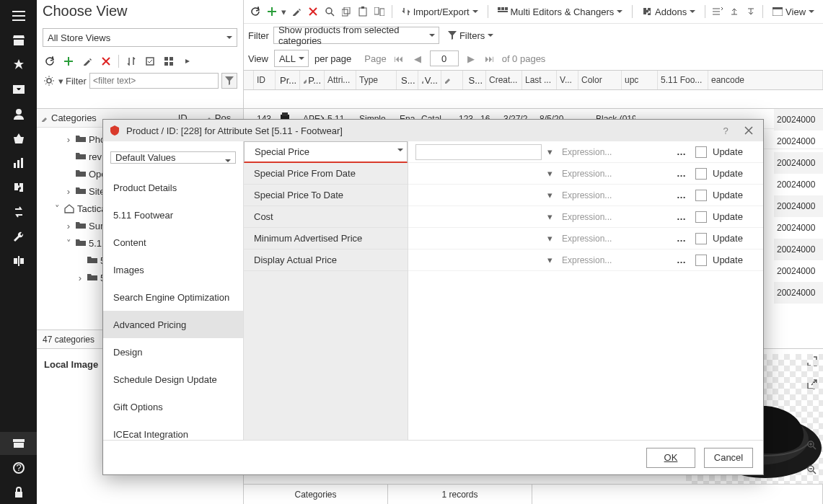 This screenshot has height=504, width=823. Describe the element at coordinates (50, 61) in the screenshot. I see `refresh-icon` at that location.